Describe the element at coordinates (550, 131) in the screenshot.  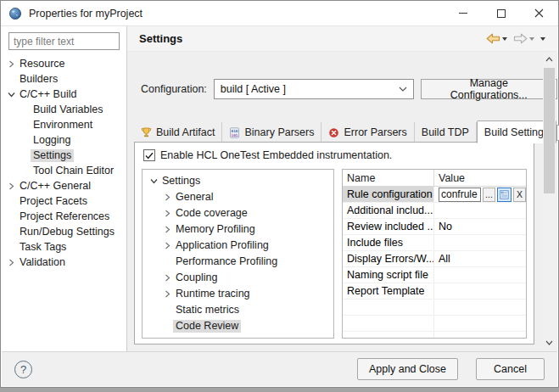
I see `scrollbar-thumb` at that location.